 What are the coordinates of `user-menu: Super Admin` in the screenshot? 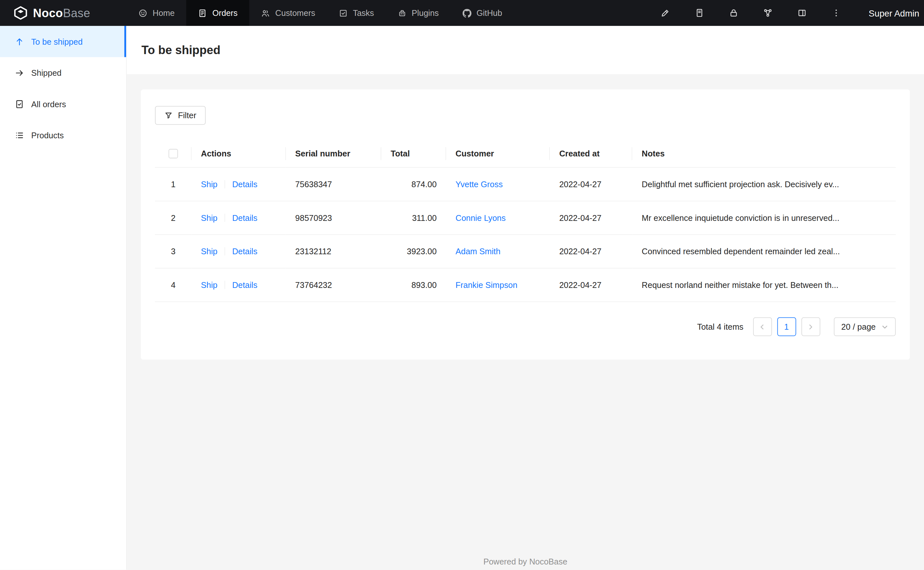 It's located at (894, 13).